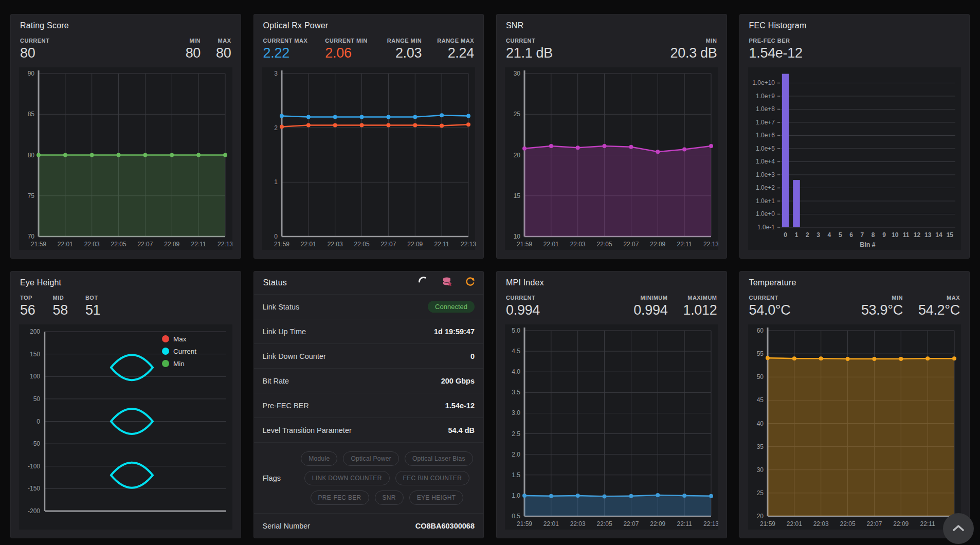 The height and width of the screenshot is (545, 980). What do you see at coordinates (193, 49) in the screenshot?
I see `stat: MIN80` at bounding box center [193, 49].